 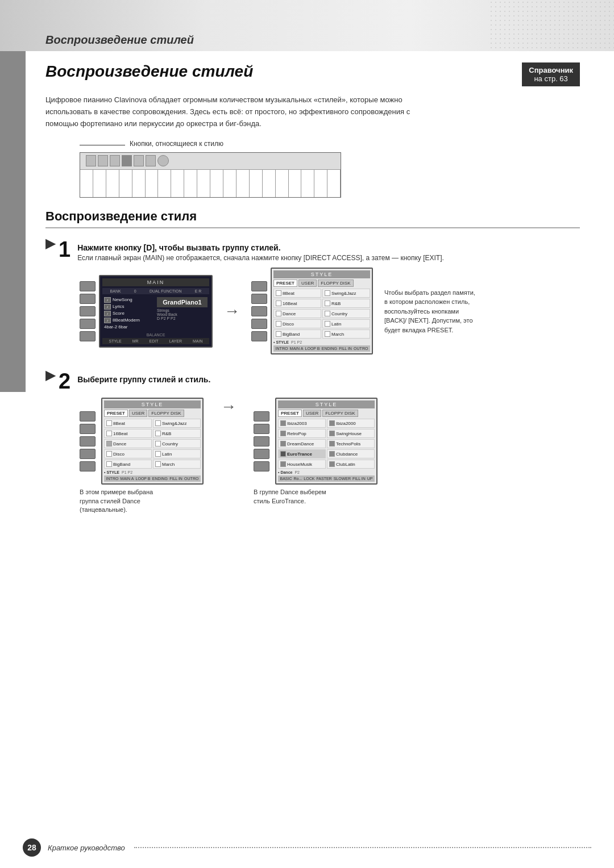 What do you see at coordinates (302, 433) in the screenshot?
I see `s2r-item-retropop: RetroPop` at bounding box center [302, 433].